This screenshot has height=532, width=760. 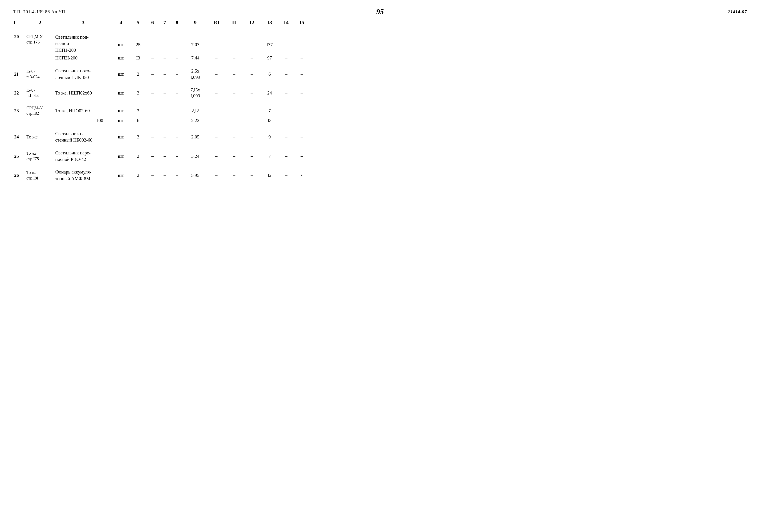 What do you see at coordinates (19, 111) in the screenshot?
I see `cell-group: 23` at bounding box center [19, 111].